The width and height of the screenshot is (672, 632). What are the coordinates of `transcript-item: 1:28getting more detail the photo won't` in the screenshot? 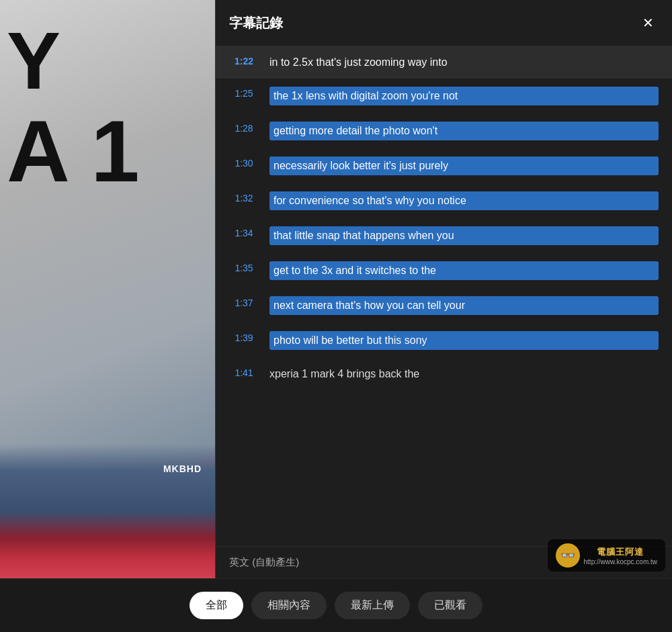 It's located at (444, 131).